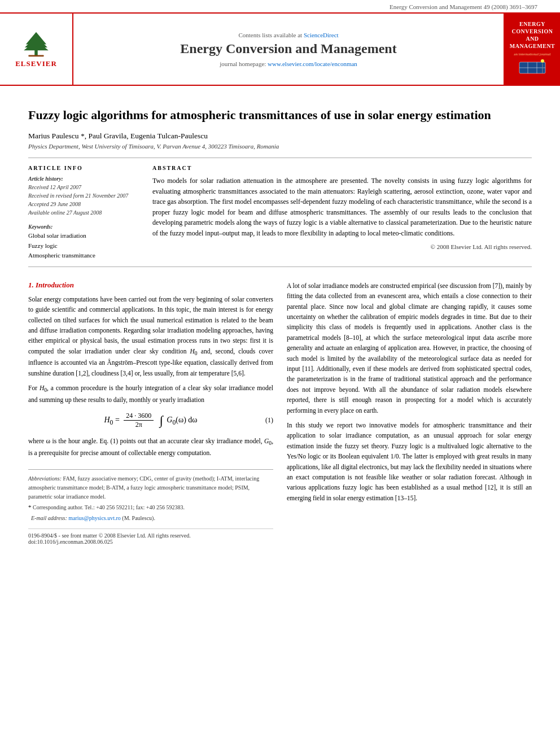 The image size is (560, 747). Describe the element at coordinates (532, 68) in the screenshot. I see `solar-panel-icon` at that location.